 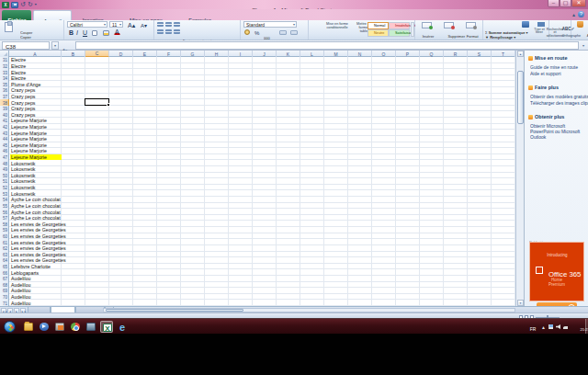 I want to click on cell-A44: Lejeune Marjorie, so click(x=29, y=139).